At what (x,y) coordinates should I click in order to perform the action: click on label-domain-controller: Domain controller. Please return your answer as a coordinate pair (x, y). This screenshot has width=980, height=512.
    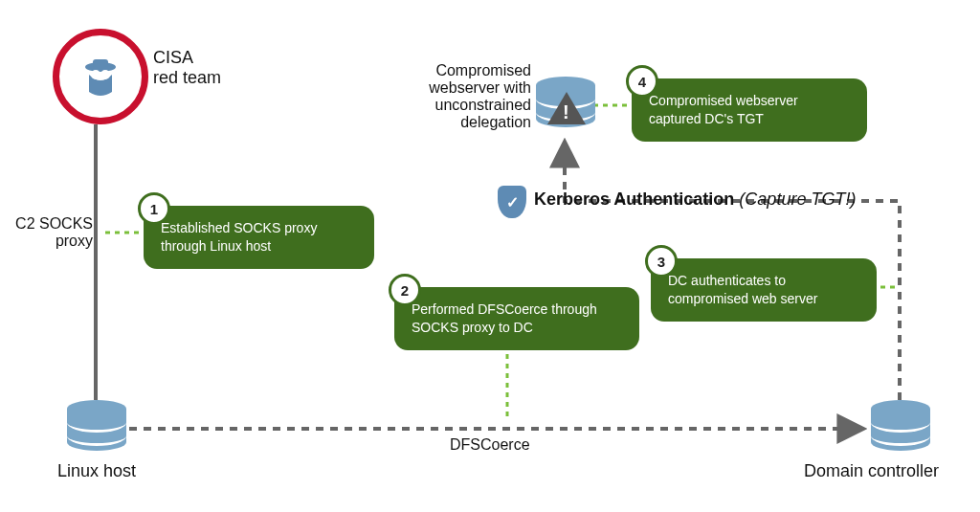
    Looking at the image, I should click on (871, 471).